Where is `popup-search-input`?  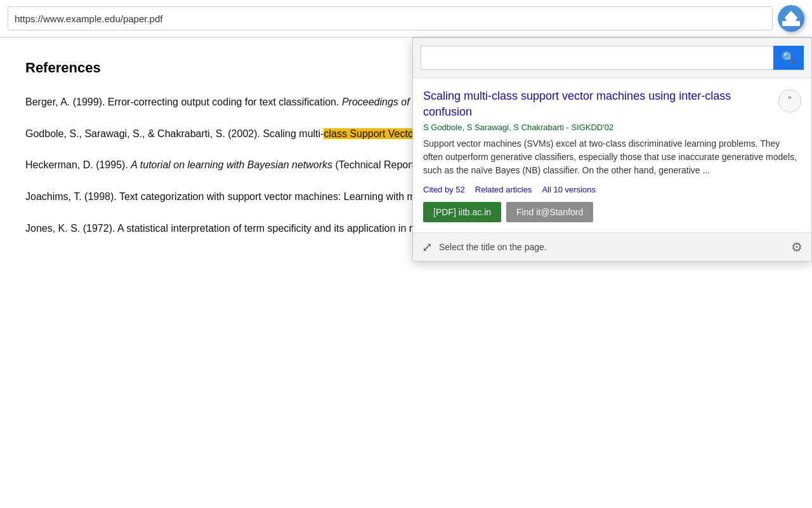 popup-search-input is located at coordinates (597, 58).